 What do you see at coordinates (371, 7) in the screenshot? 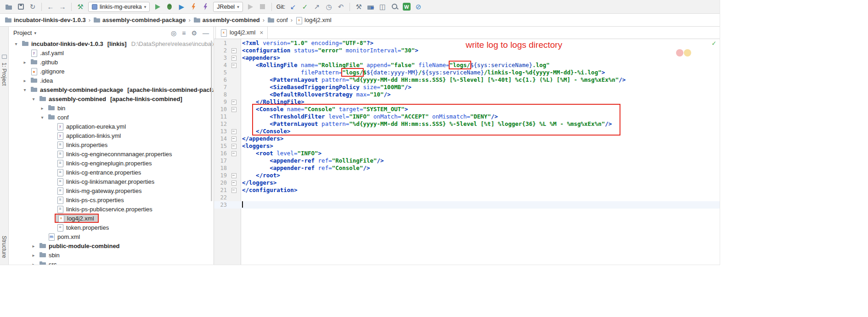
I see `open-folder-icon` at bounding box center [371, 7].